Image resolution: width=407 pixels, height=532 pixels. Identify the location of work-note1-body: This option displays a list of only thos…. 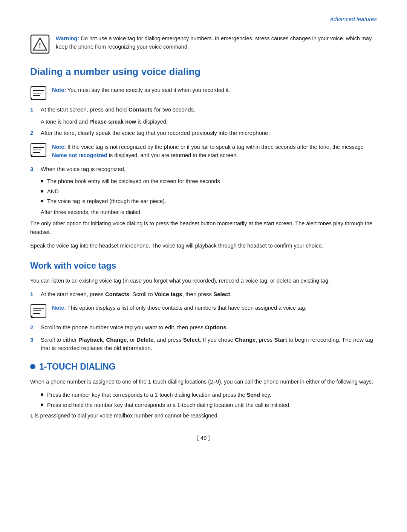
(187, 308).